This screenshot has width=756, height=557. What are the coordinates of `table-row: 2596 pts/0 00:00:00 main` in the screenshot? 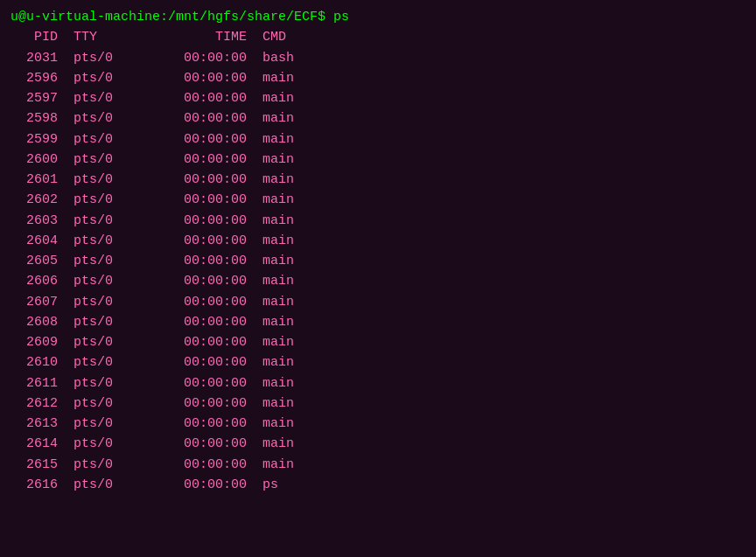 It's located at (378, 79).